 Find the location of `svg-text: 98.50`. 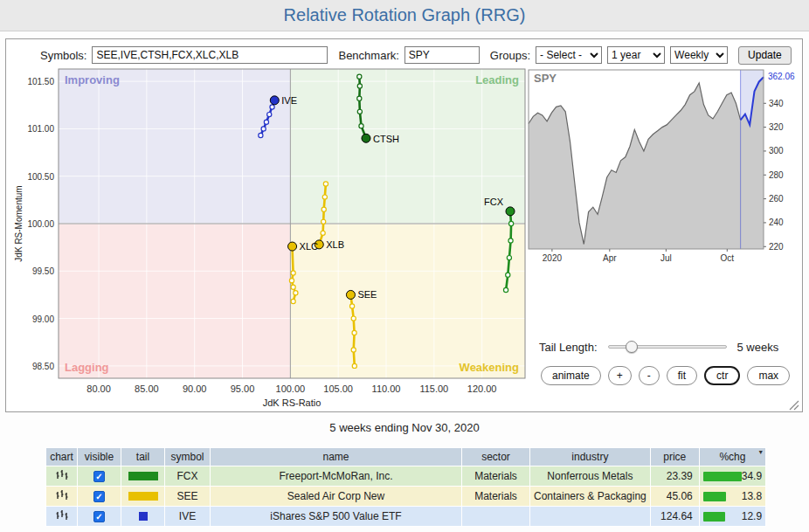

svg-text: 98.50 is located at coordinates (44, 367).